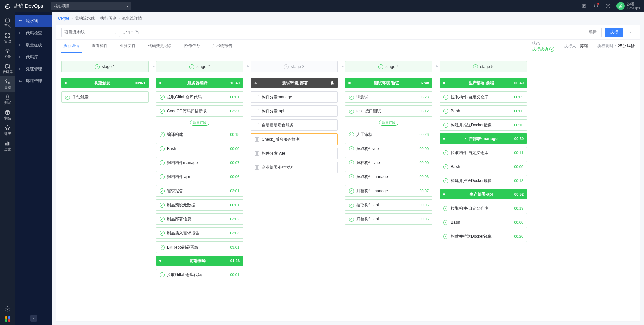  I want to click on rail-item-8: 运营, so click(7, 146).